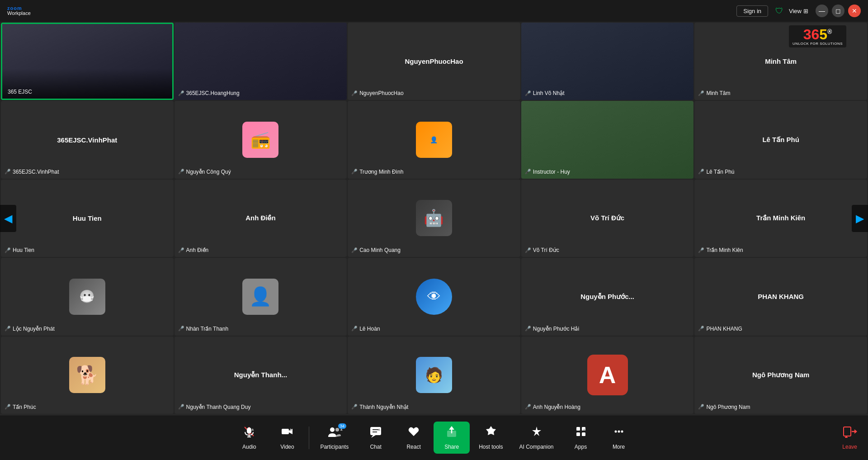  Describe the element at coordinates (838, 11) in the screenshot. I see `window-controls: — ◻ ✕` at that location.